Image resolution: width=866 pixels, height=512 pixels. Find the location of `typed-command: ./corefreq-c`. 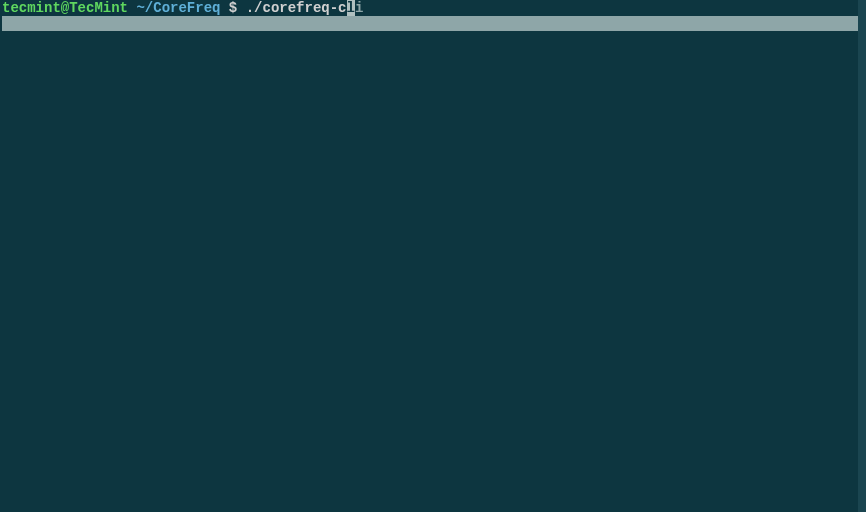

typed-command: ./corefreq-c is located at coordinates (296, 8).